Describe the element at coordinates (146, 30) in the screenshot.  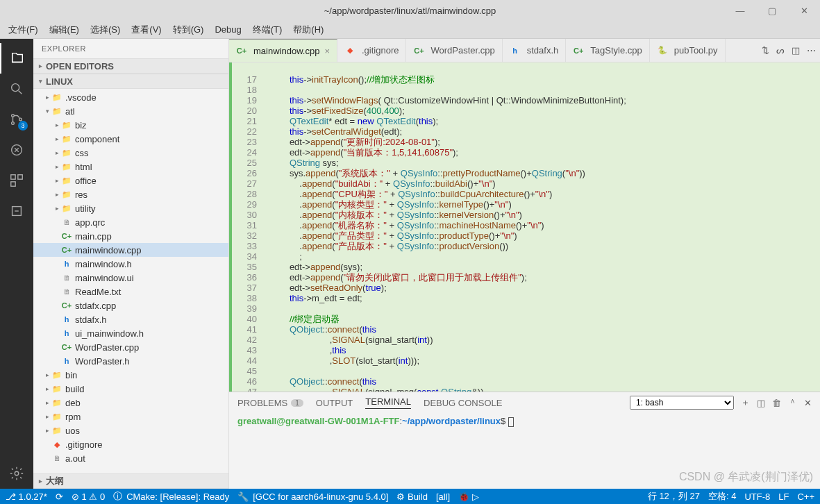
I see `menu-item: 查看(V)` at that location.